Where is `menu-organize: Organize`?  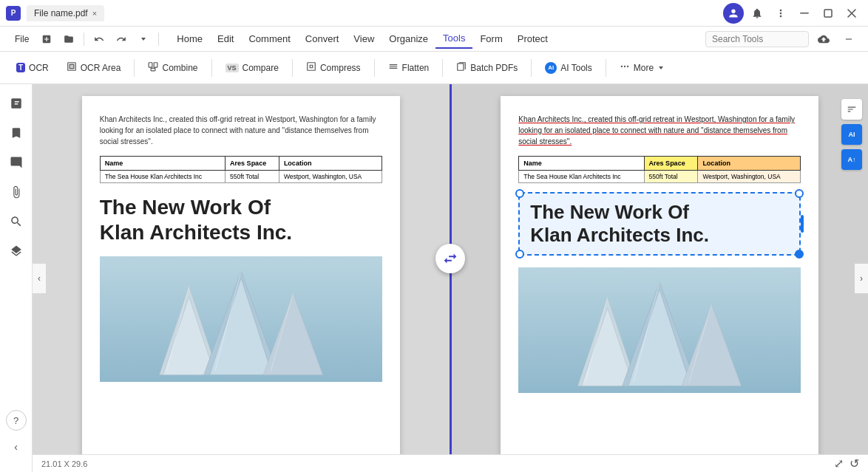
menu-organize: Organize is located at coordinates (408, 38).